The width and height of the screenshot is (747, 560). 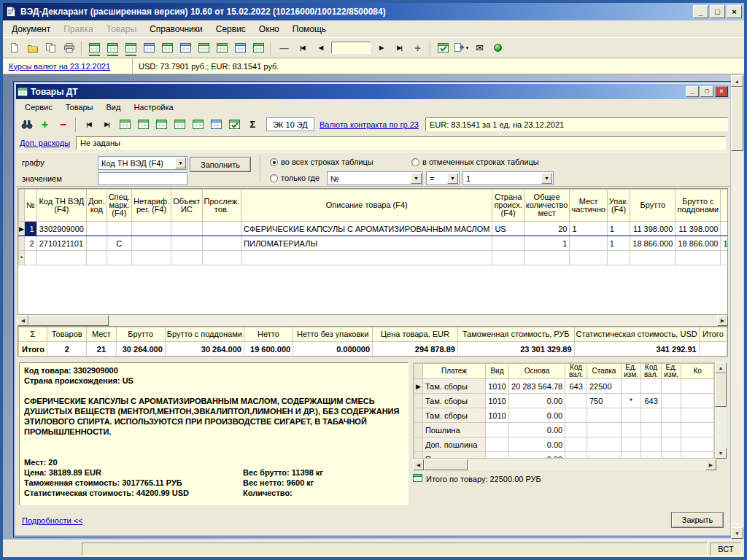 I want to click on remove-sheet-button: —, so click(x=285, y=48).